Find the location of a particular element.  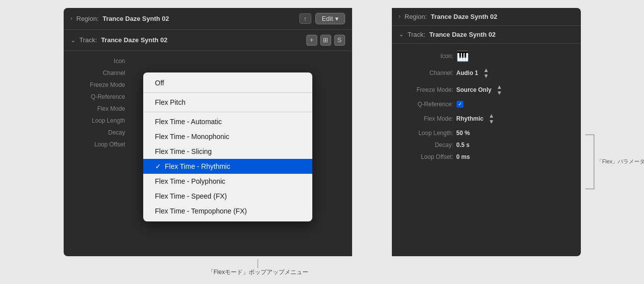

dropdown-item-off: ✓ Off is located at coordinates (228, 83).